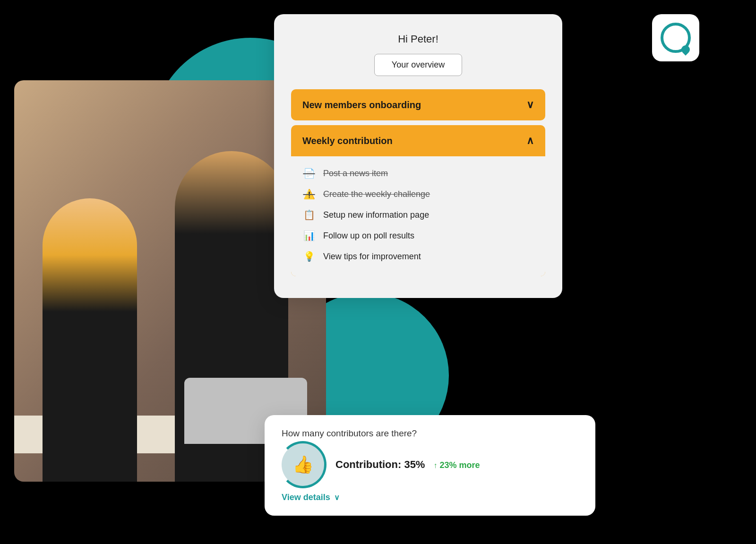  I want to click on contribution-percent: Contribution: 35% ↑ 23% more, so click(408, 465).